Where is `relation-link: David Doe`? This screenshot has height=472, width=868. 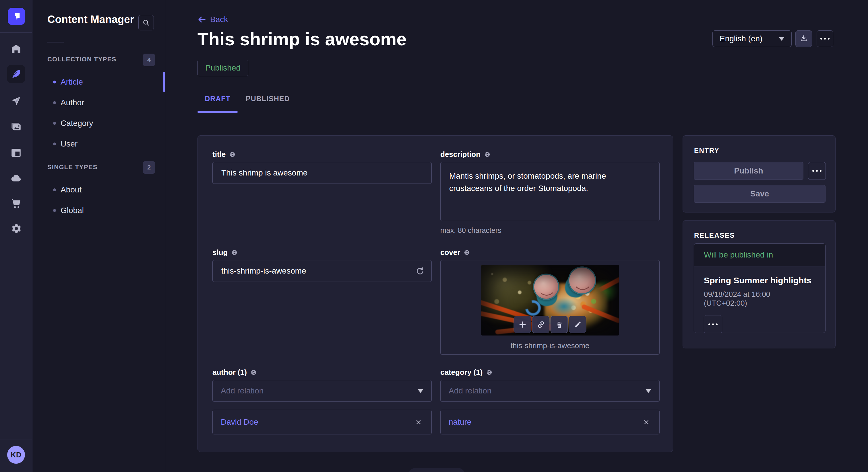
relation-link: David Doe is located at coordinates (240, 422).